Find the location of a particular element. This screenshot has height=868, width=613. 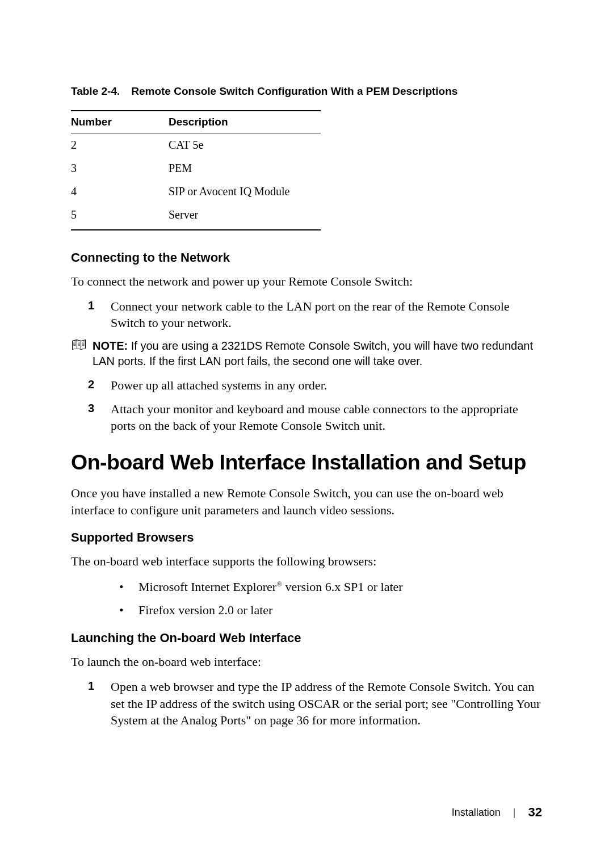

intro-onboard-web-interface: Once you have installed a new Remote Con… is located at coordinates (306, 502).